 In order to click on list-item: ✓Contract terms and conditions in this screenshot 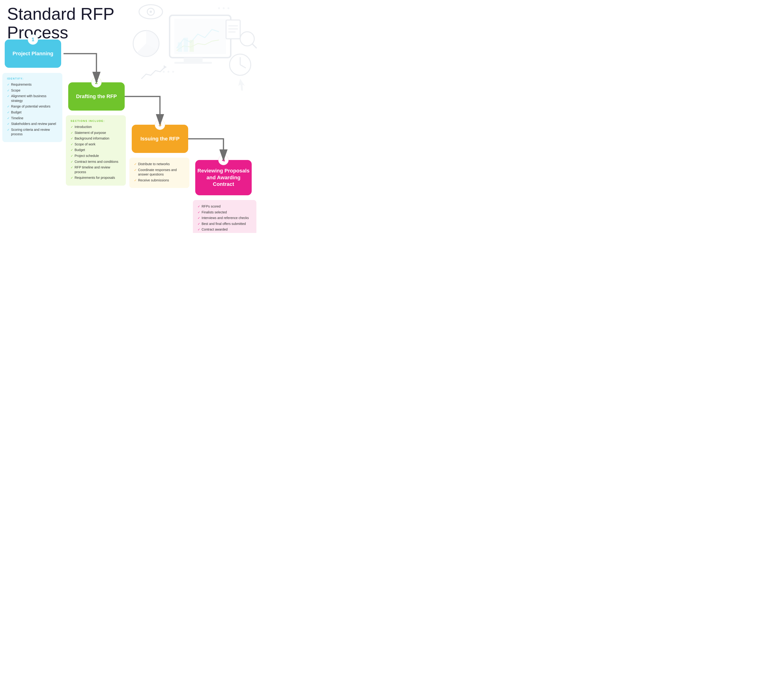, I will do `click(96, 162)`.